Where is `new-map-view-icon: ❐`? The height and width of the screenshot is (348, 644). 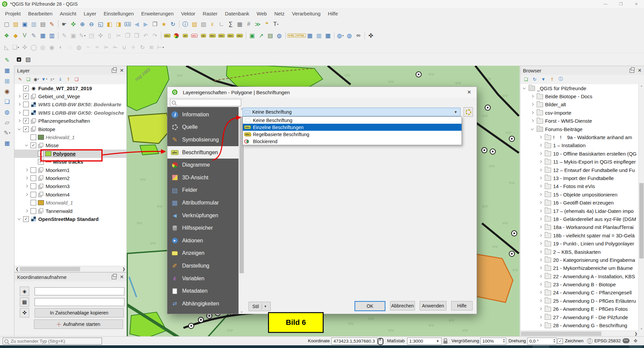 new-map-view-icon: ❐ is located at coordinates (155, 24).